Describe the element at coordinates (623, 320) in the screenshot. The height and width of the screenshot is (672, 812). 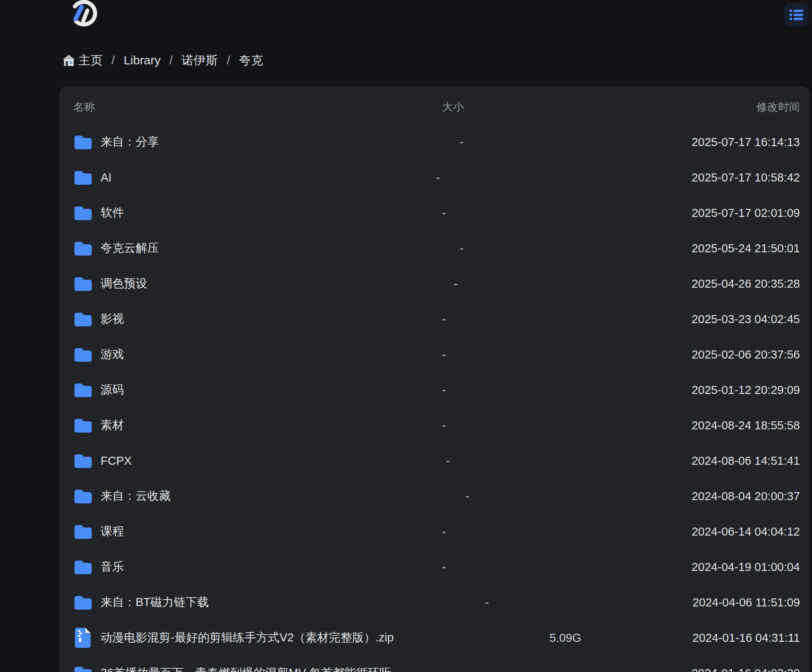
I see `file-modified-time: 2025-03-23 04:02:45` at that location.